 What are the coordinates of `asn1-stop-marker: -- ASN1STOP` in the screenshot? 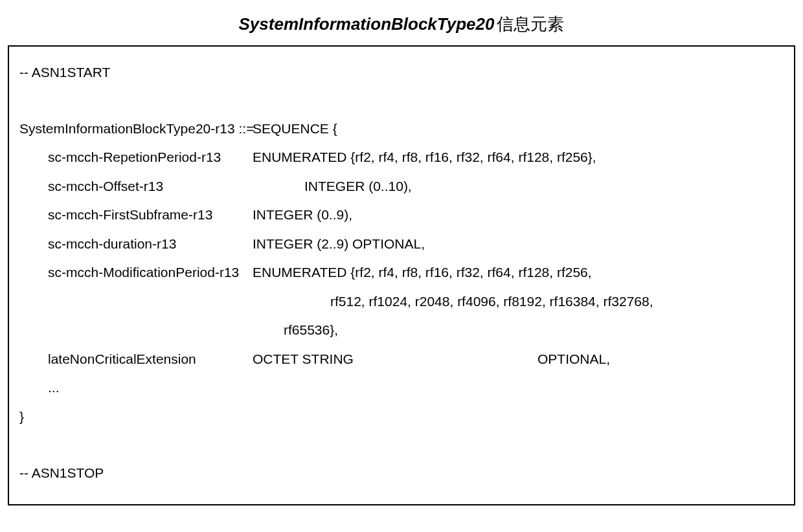 It's located at (402, 474).